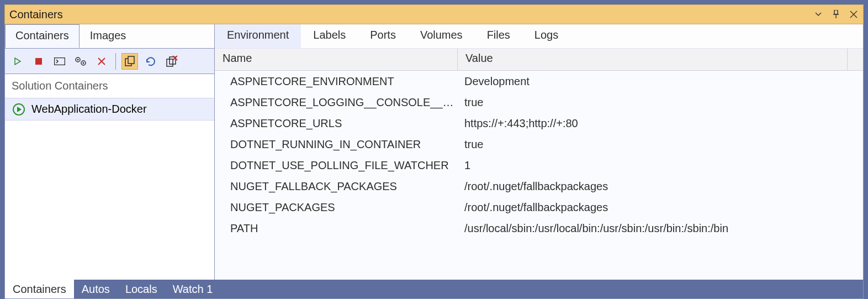  Describe the element at coordinates (172, 61) in the screenshot. I see `remove-copy-icon` at that location.